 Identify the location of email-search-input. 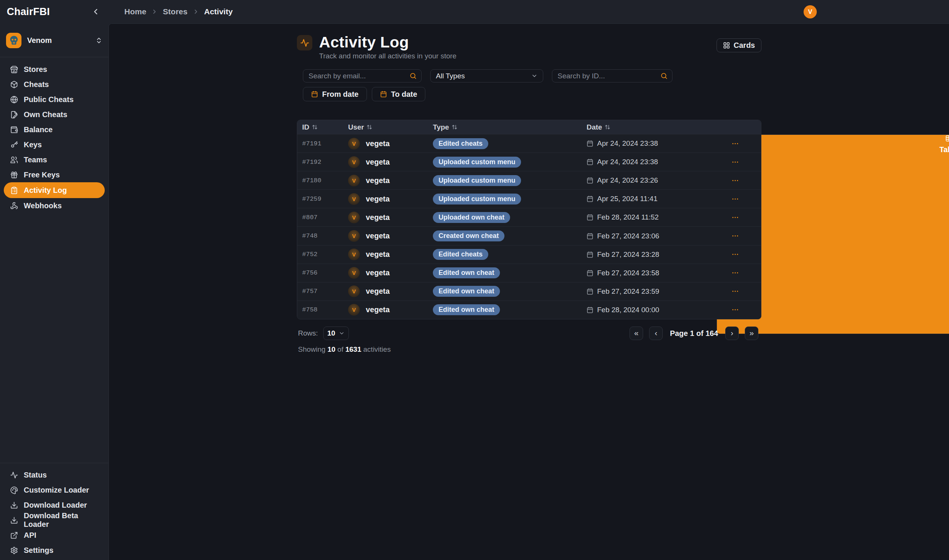
(362, 76).